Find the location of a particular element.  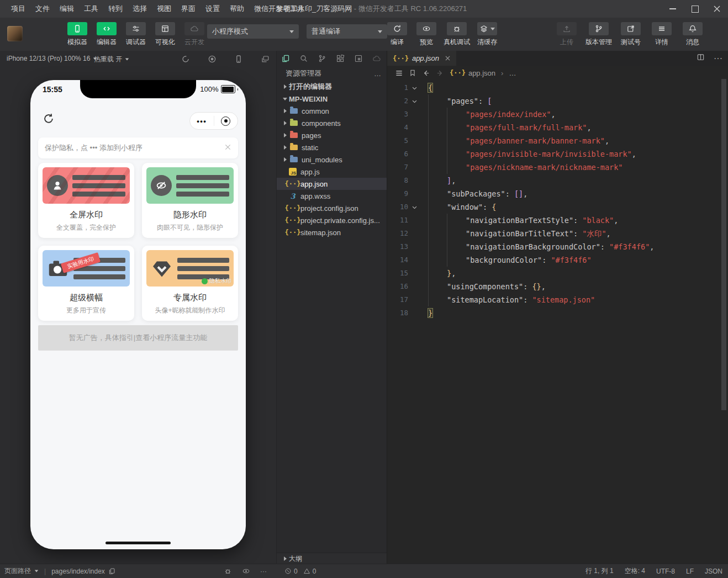

split-editor-icon is located at coordinates (700, 59).